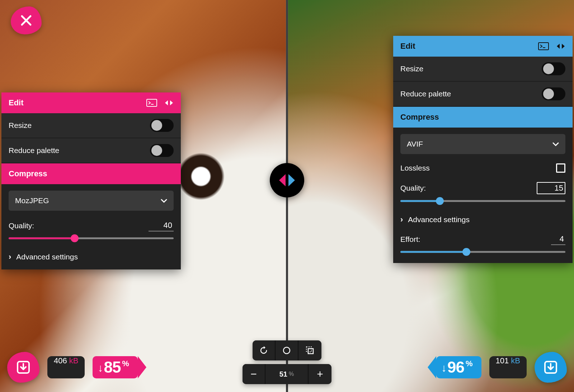  I want to click on reduction-chip-right: ↓ 96 %, so click(459, 367).